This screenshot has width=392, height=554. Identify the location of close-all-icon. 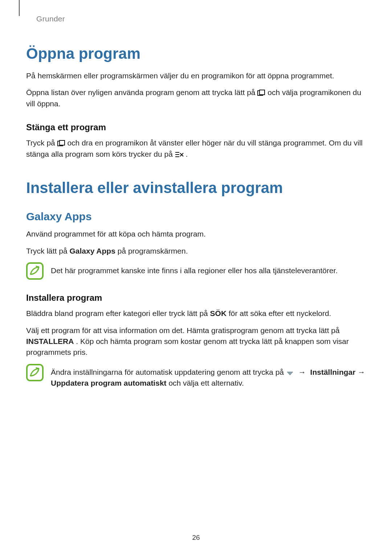
(179, 155).